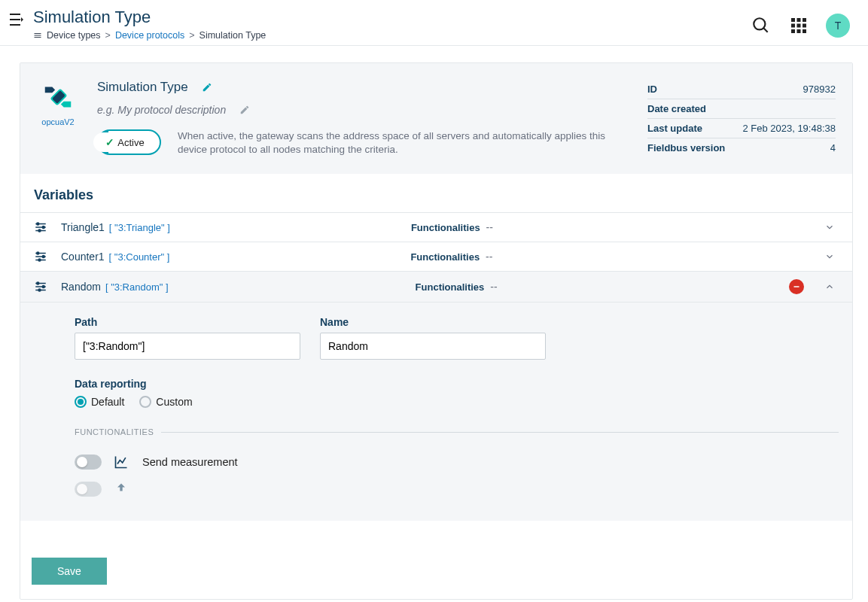  What do you see at coordinates (166, 402) in the screenshot?
I see `reporting-custom-radio: Custom` at bounding box center [166, 402].